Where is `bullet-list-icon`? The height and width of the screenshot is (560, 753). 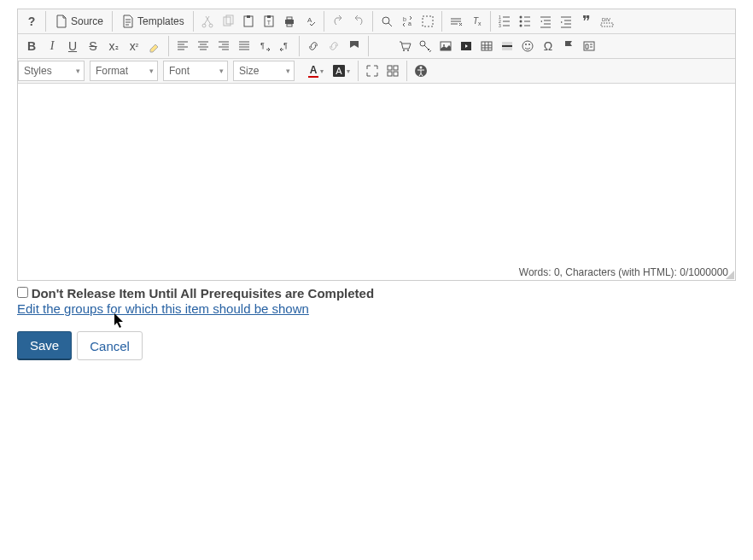
bullet-list-icon is located at coordinates (525, 21).